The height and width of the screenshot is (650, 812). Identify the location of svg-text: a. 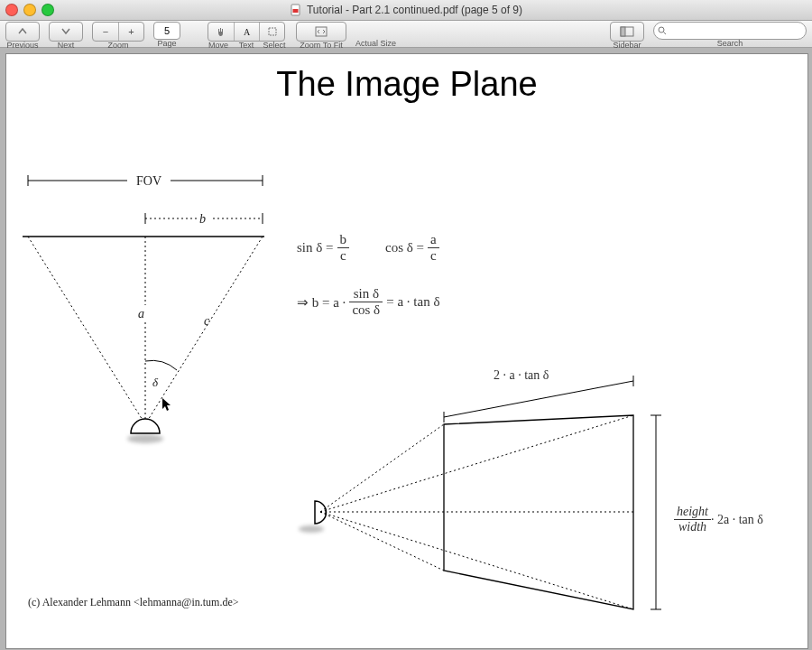
(141, 314).